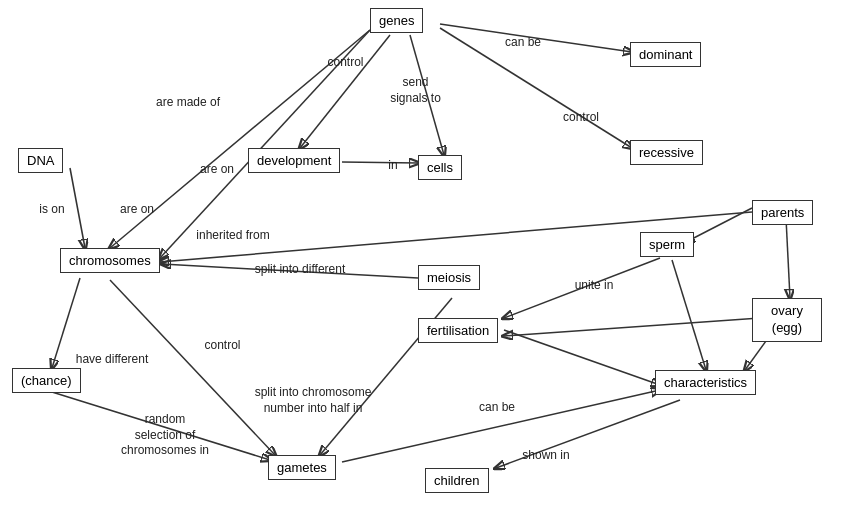 The width and height of the screenshot is (850, 518). What do you see at coordinates (40, 160) in the screenshot?
I see `node-dna: DNA` at bounding box center [40, 160].